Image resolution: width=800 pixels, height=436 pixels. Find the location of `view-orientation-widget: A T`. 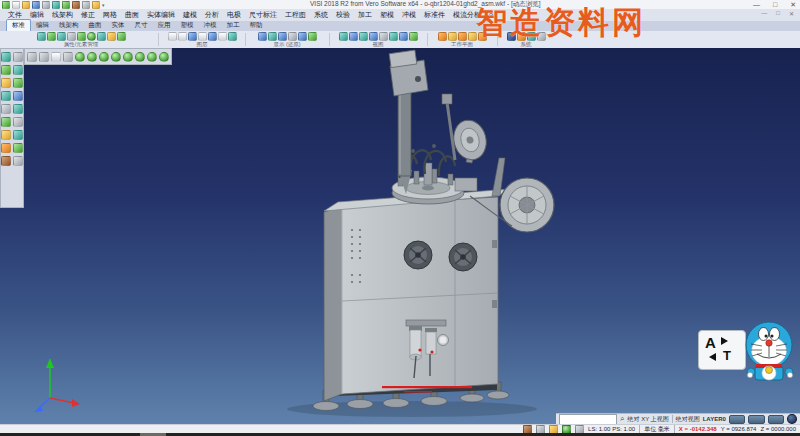

view-orientation-widget: A T is located at coordinates (722, 350).